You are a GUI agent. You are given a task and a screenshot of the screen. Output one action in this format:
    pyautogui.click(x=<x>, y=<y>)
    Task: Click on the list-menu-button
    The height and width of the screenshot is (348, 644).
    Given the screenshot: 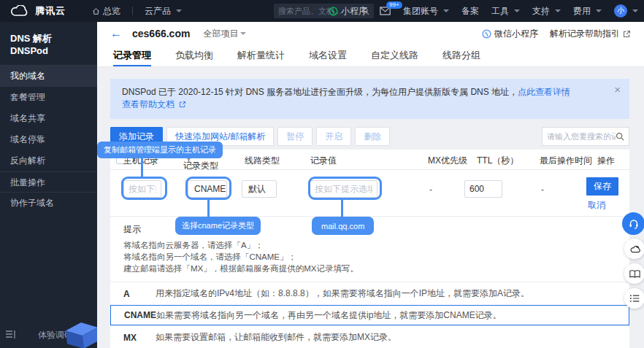 What is the action you would take?
    pyautogui.click(x=634, y=298)
    